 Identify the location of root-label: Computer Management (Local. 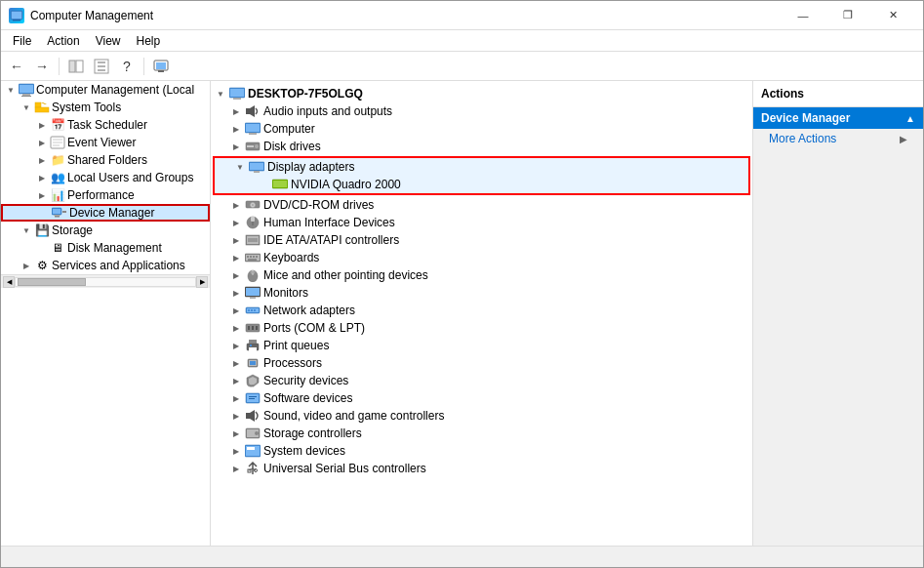
(115, 90).